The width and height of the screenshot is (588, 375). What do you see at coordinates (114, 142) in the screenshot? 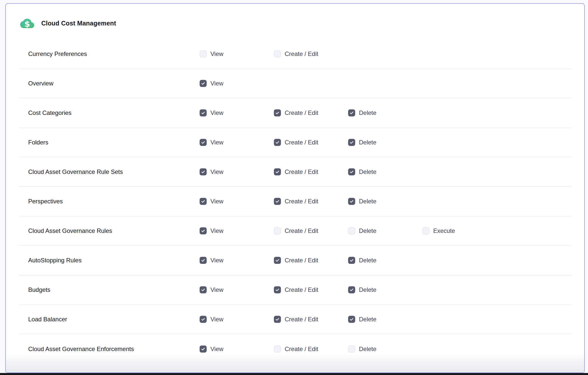
I see `resource-label: Folders` at bounding box center [114, 142].